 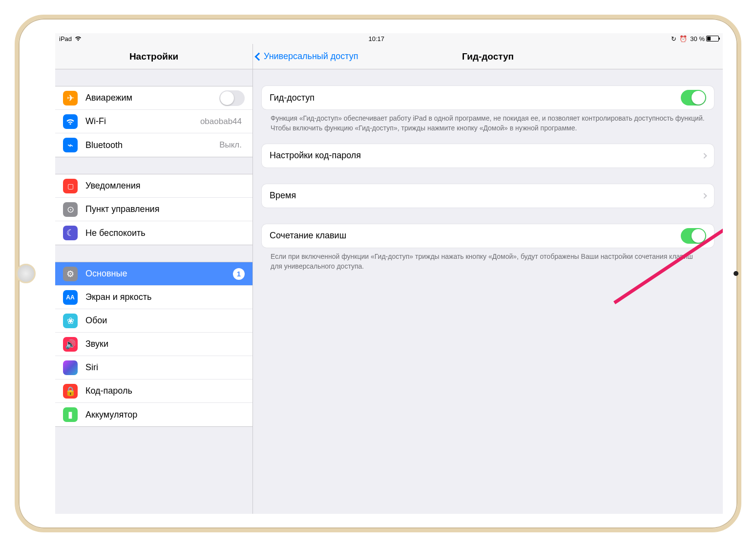 I want to click on airplane-icon: ✈, so click(x=70, y=98).